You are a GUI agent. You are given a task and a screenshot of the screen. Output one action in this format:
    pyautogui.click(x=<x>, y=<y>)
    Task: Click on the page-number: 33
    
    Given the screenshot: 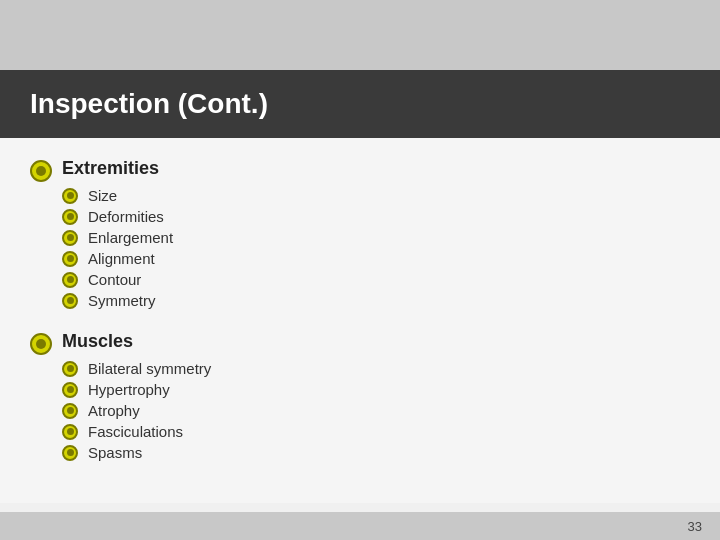 What is the action you would take?
    pyautogui.click(x=695, y=526)
    